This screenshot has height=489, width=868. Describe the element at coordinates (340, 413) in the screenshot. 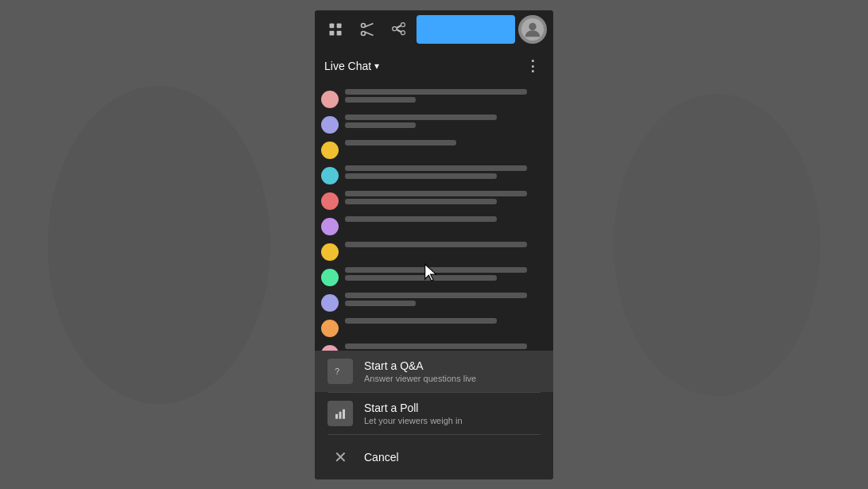

I see `poll-icon-container` at that location.